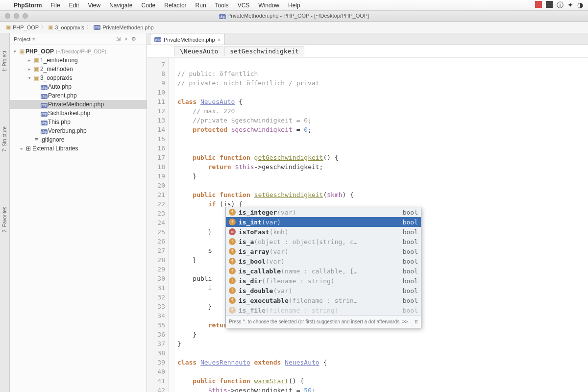  I want to click on menu-file: File, so click(55, 5).